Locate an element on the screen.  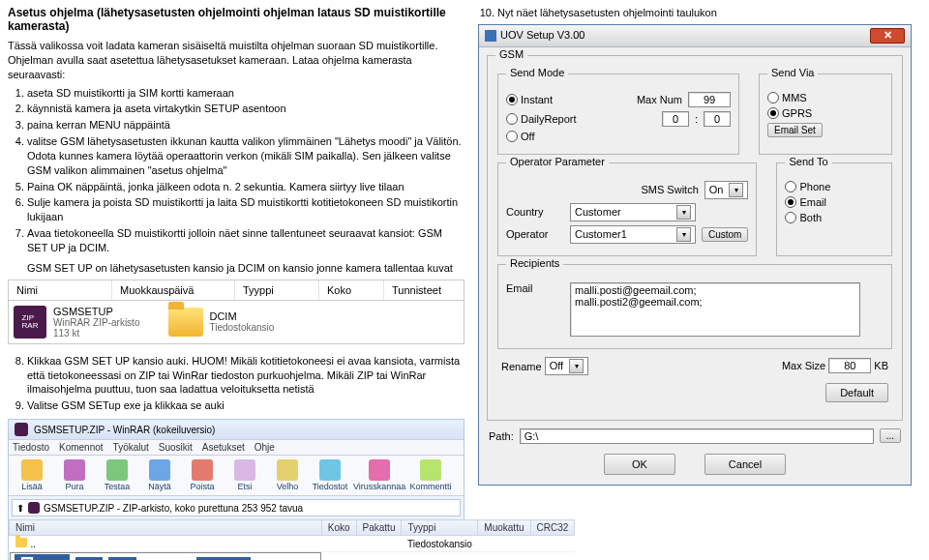
col-name: Nimi is located at coordinates (60, 290).